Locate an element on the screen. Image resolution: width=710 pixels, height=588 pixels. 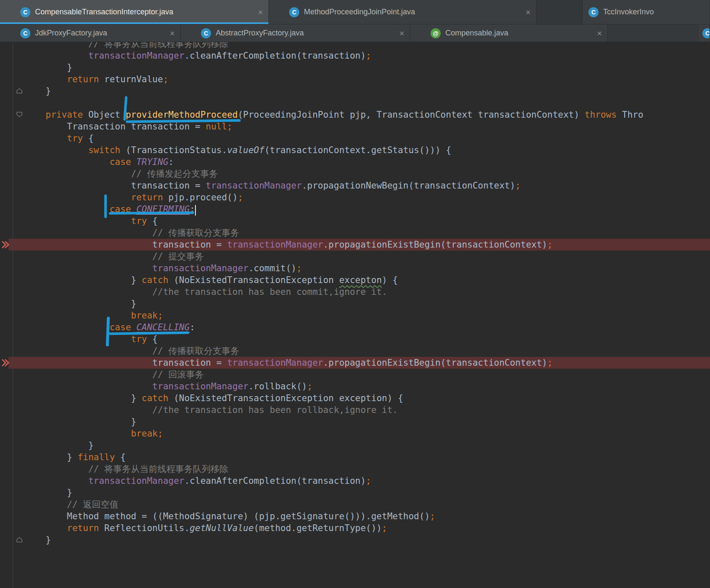
tab-methodproceedingjoinpoint-java: CMethodProceedingJoinPoint.java× is located at coordinates (403, 12).